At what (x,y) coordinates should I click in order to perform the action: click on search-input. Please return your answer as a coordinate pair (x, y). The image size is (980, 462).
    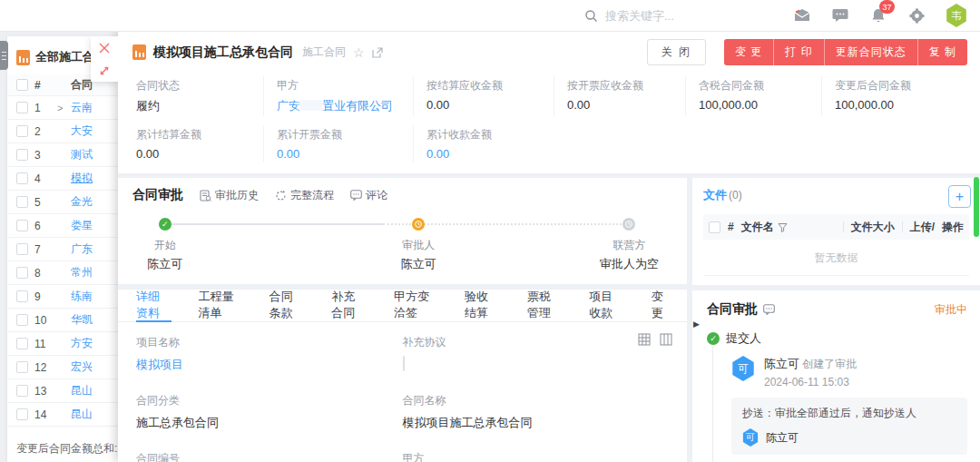
    Looking at the image, I should click on (664, 16).